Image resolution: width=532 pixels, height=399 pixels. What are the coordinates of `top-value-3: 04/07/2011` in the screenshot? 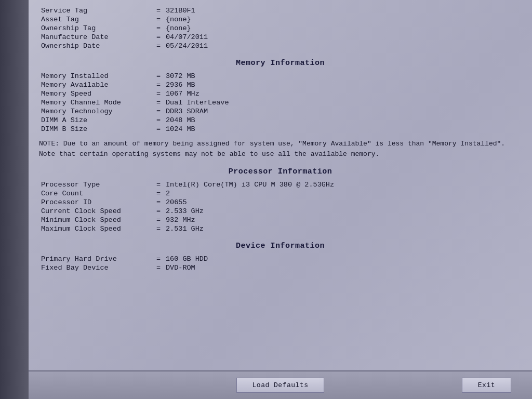 It's located at (343, 37).